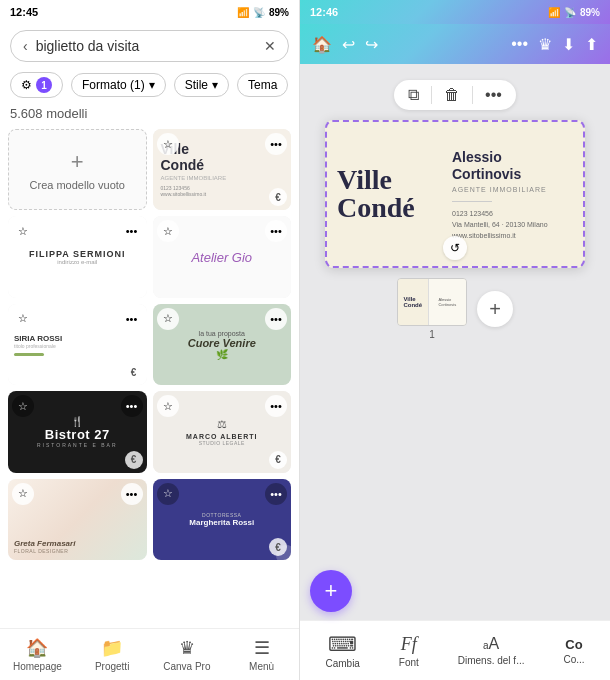  Describe the element at coordinates (78, 520) in the screenshot. I see `template-greta: ☆ ••• Greta Fermasari FLORAL DESIGNER` at that location.